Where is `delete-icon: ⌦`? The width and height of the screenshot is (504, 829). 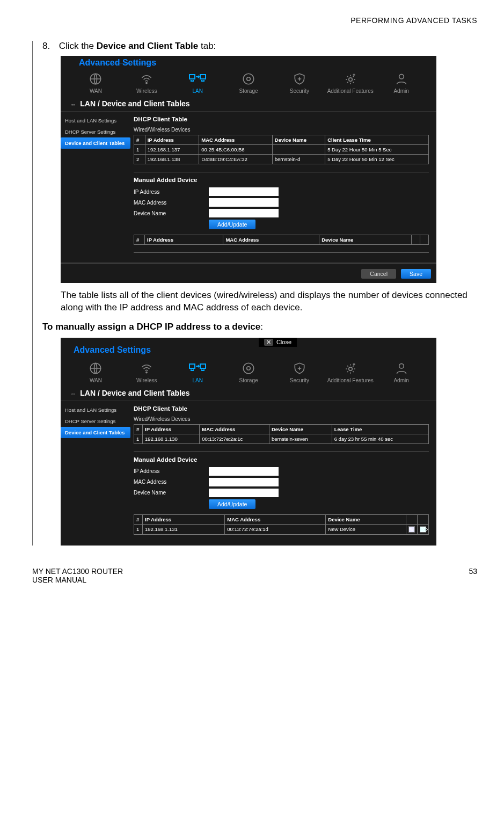 delete-icon: ⌦ is located at coordinates (423, 529).